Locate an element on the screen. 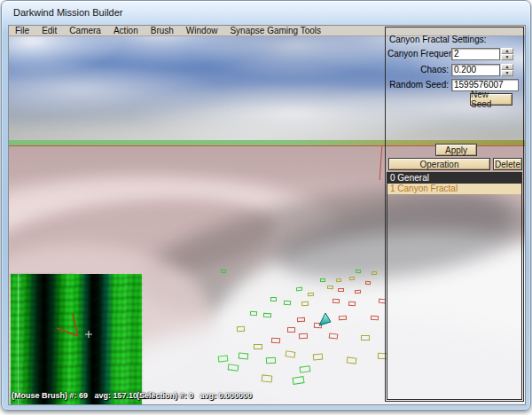  menu-item-edit: Edit is located at coordinates (50, 31).